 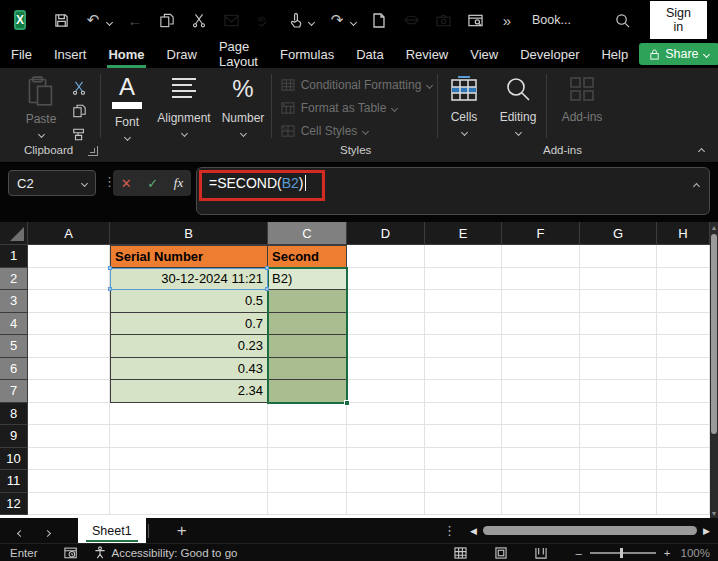 What do you see at coordinates (308, 234) in the screenshot?
I see `column-header-C: C` at bounding box center [308, 234].